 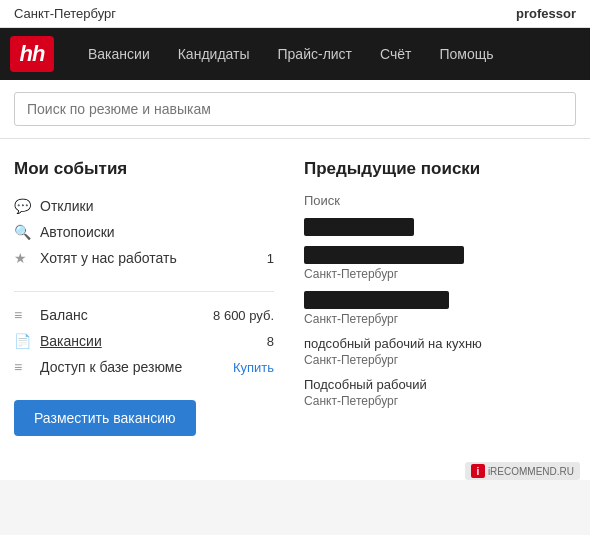 I want to click on autosearch-icon: 🔍, so click(x=23, y=232).